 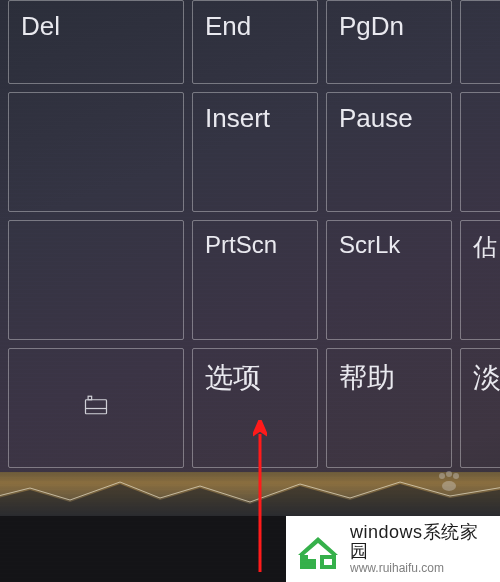 I want to click on dock-icon, so click(x=96, y=408).